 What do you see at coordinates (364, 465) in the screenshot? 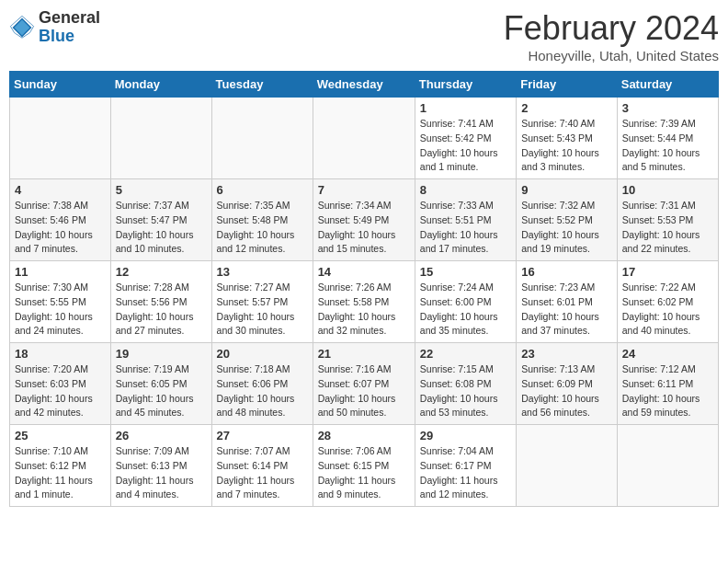
I see `calendar-day-cell: 28Sunrise: 7:06 AMSunset: 6:15 PMDayligh…` at bounding box center [364, 465].